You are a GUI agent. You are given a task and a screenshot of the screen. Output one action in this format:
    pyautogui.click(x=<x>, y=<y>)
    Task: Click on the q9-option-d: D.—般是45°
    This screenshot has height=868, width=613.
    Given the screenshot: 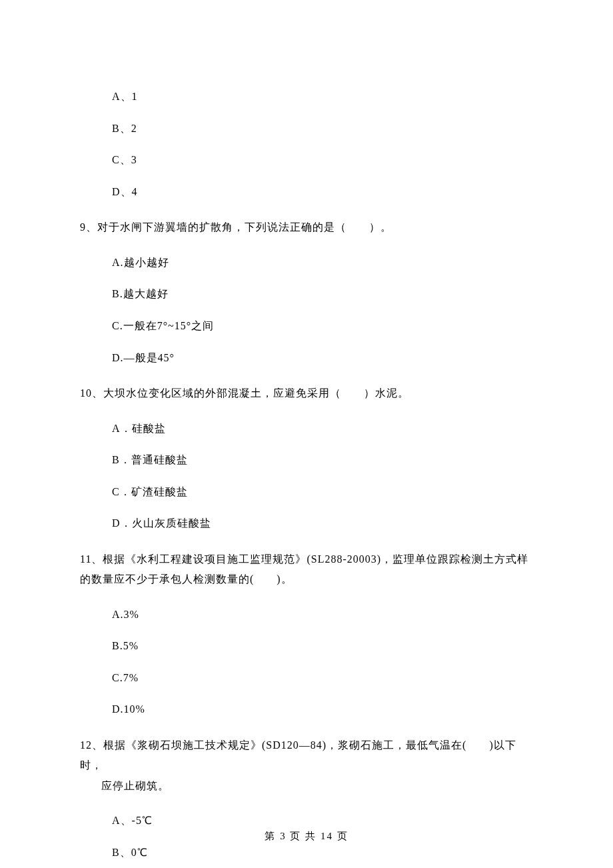 What is the action you would take?
    pyautogui.click(x=322, y=358)
    